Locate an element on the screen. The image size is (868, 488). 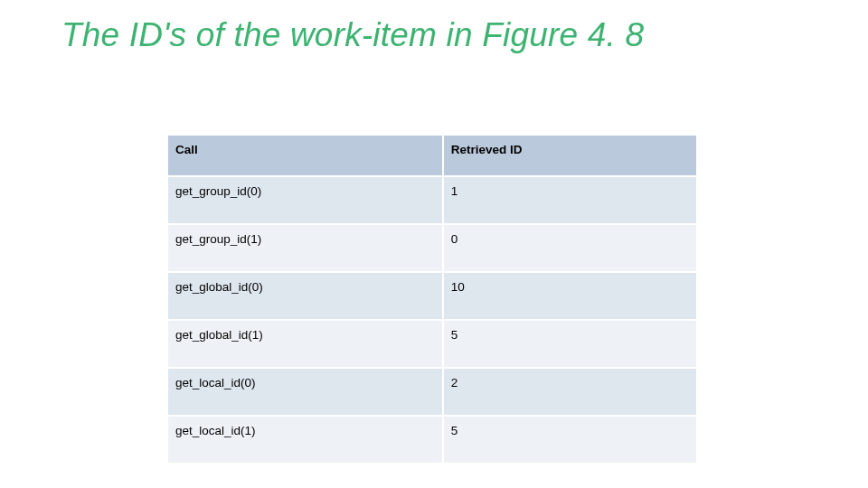
cell-id: 0 is located at coordinates (570, 248).